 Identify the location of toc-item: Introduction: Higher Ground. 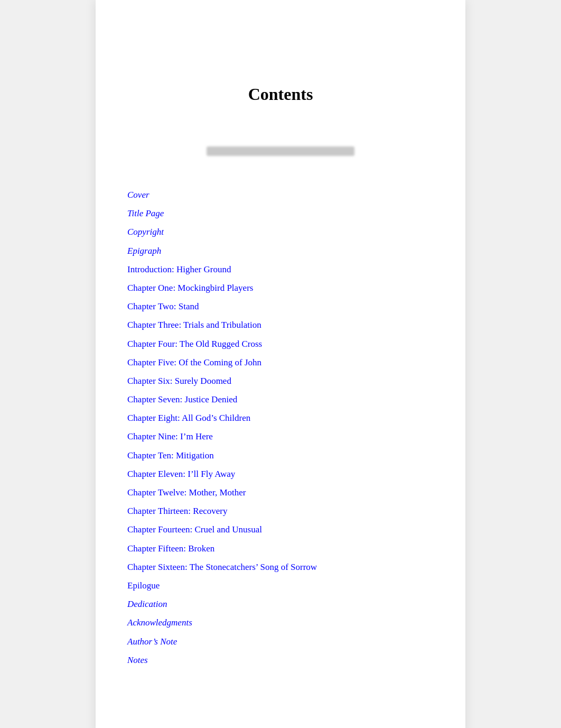
(280, 270).